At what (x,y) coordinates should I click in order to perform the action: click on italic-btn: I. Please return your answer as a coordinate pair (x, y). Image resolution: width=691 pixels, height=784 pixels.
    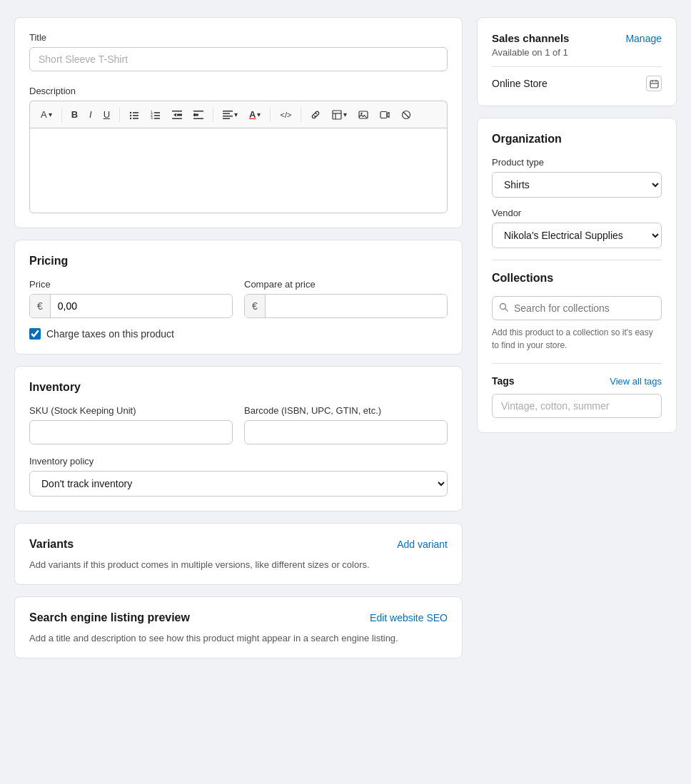
    Looking at the image, I should click on (91, 114).